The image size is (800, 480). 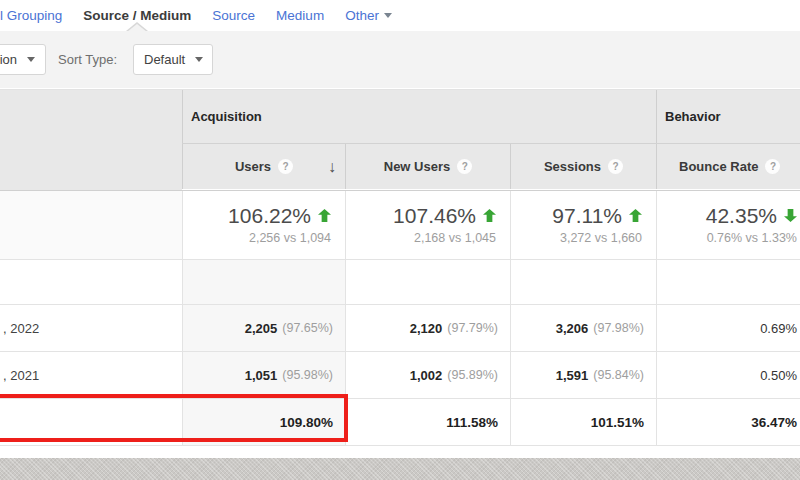 I want to click on summary-row: 106.22% 2,256 vs 1,094 107.46% 2,168 vs …, so click(x=400, y=226).